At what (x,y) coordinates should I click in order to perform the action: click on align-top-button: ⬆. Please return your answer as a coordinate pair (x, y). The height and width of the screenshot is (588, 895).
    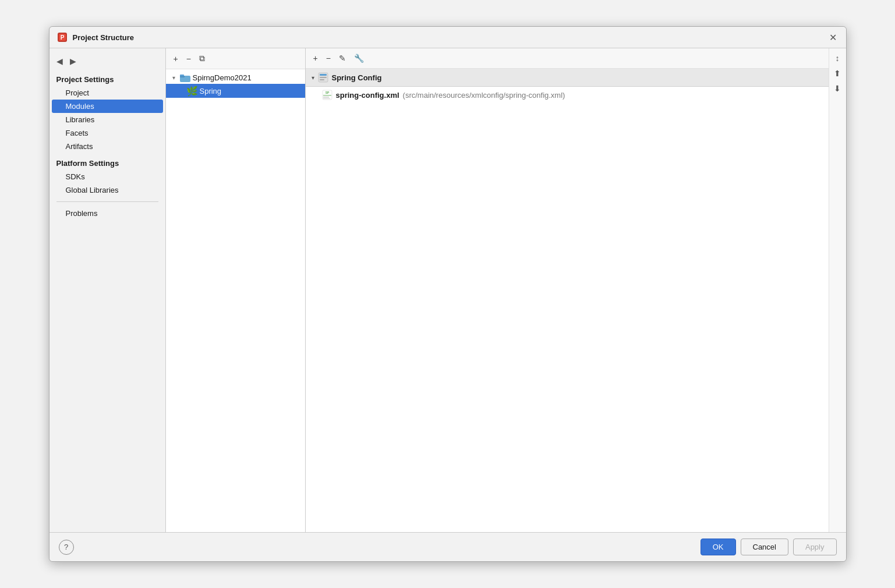
    Looking at the image, I should click on (837, 73).